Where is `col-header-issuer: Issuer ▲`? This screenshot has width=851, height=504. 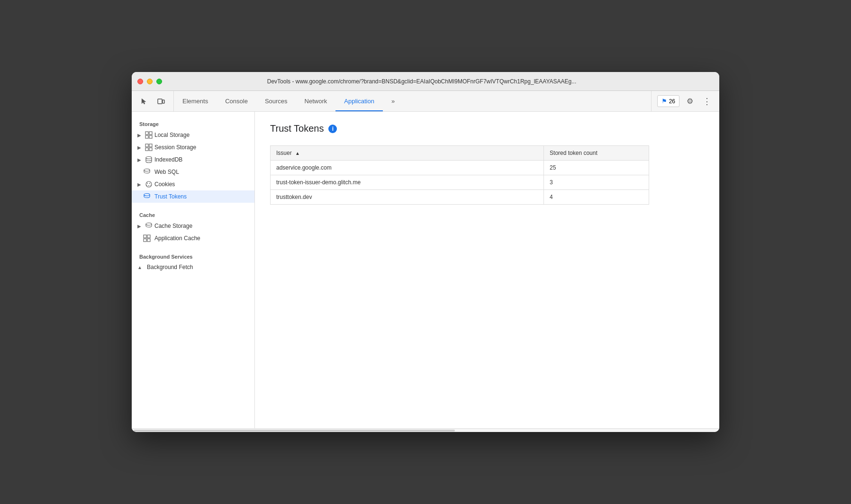 col-header-issuer: Issuer ▲ is located at coordinates (407, 153).